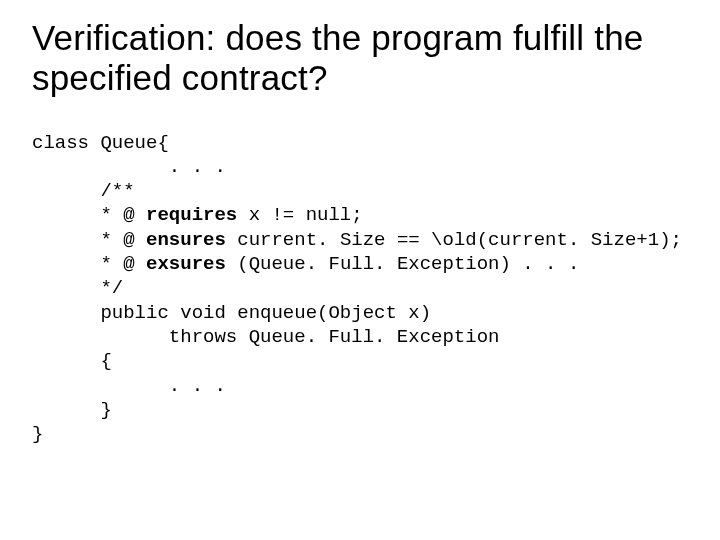 This screenshot has height=540, width=720. Describe the element at coordinates (78, 288) in the screenshot. I see `code-line: */` at that location.